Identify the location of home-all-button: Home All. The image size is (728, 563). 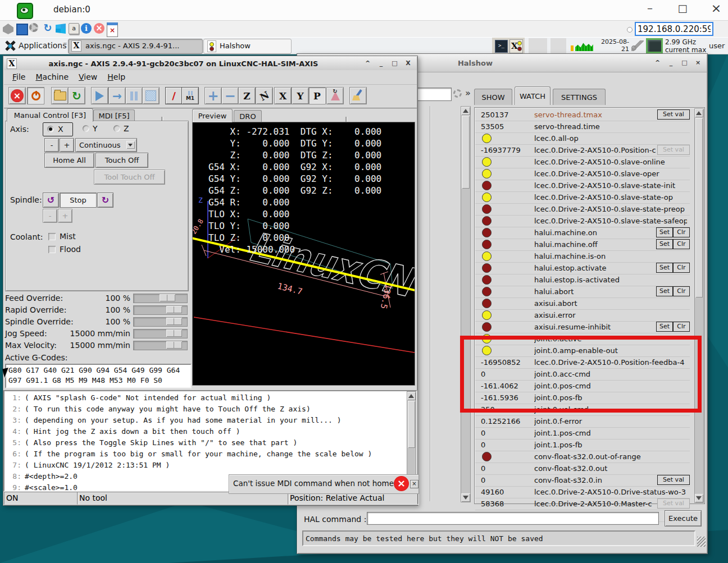
(70, 161).